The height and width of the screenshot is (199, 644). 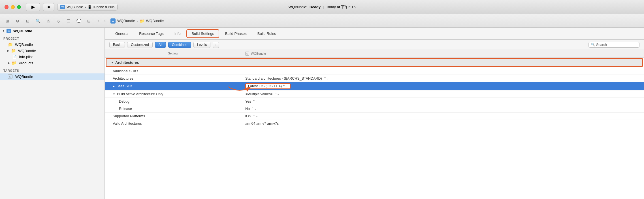 What do you see at coordinates (63, 7) in the screenshot?
I see `scheme-icon: W` at bounding box center [63, 7].